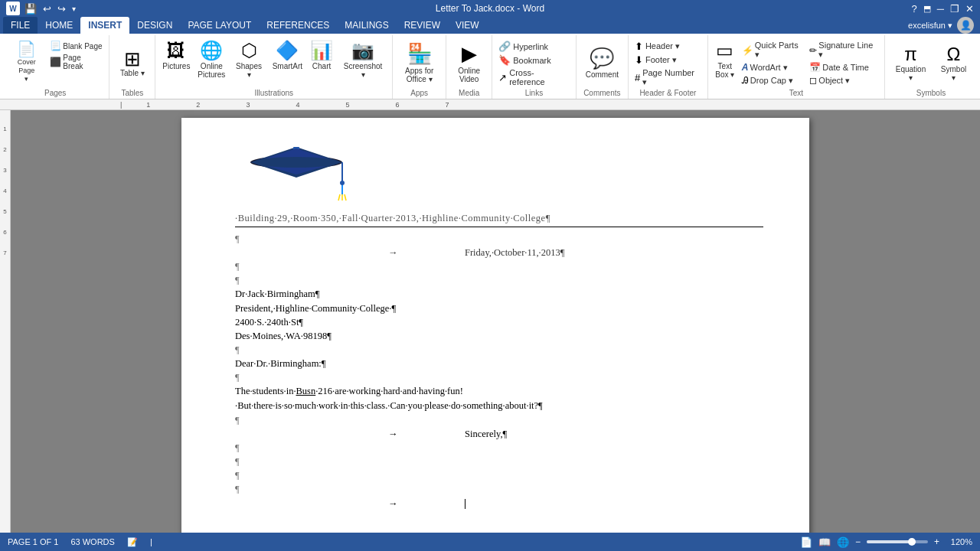  What do you see at coordinates (931, 93) in the screenshot?
I see `symbols-group-label: Symbols` at bounding box center [931, 93].